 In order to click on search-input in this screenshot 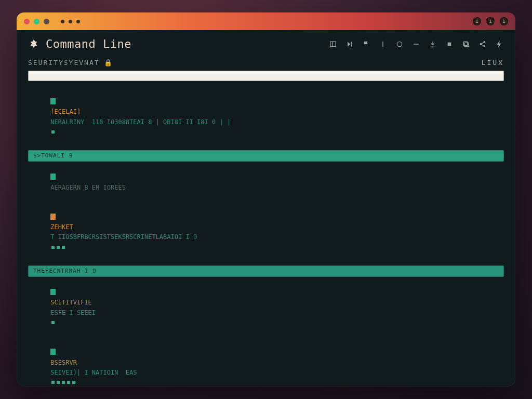, I will do `click(266, 76)`.